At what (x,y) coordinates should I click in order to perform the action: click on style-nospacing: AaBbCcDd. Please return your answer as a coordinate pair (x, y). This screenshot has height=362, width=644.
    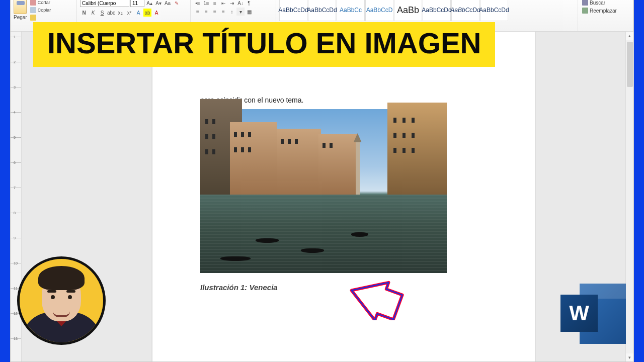
    Looking at the image, I should click on (322, 11).